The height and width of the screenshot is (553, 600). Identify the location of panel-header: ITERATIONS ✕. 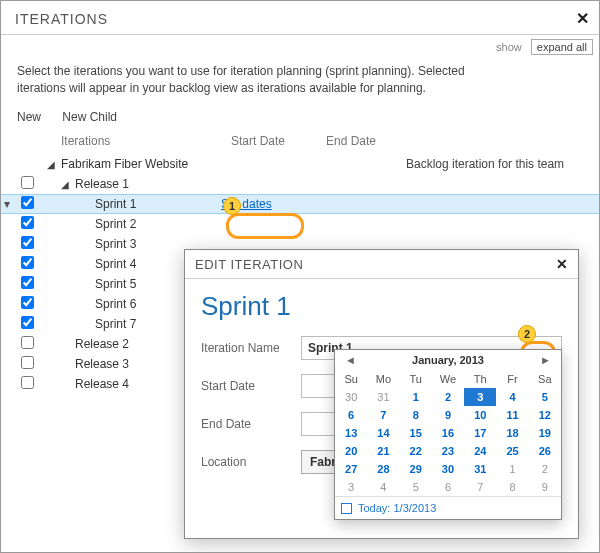
(300, 18).